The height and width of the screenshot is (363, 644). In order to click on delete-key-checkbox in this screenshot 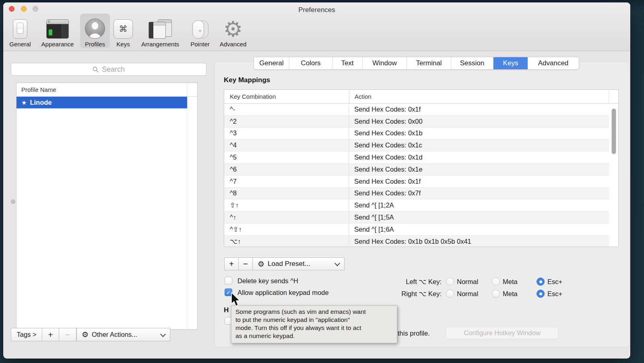, I will do `click(229, 280)`.